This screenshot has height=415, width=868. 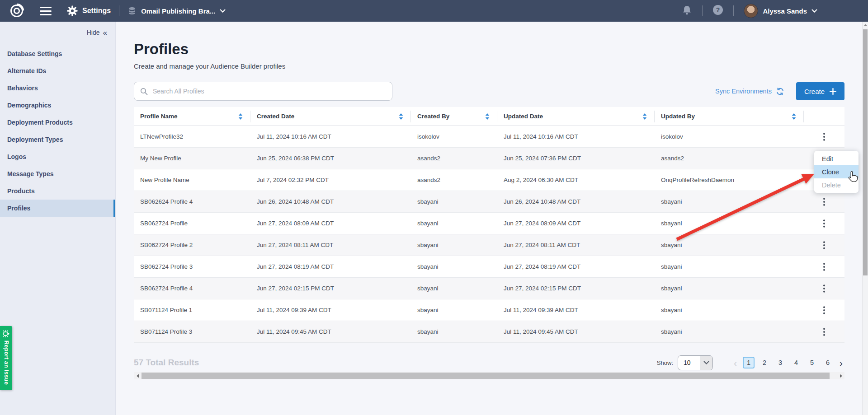 What do you see at coordinates (836, 159) in the screenshot?
I see `menu-item-edit: Edit` at bounding box center [836, 159].